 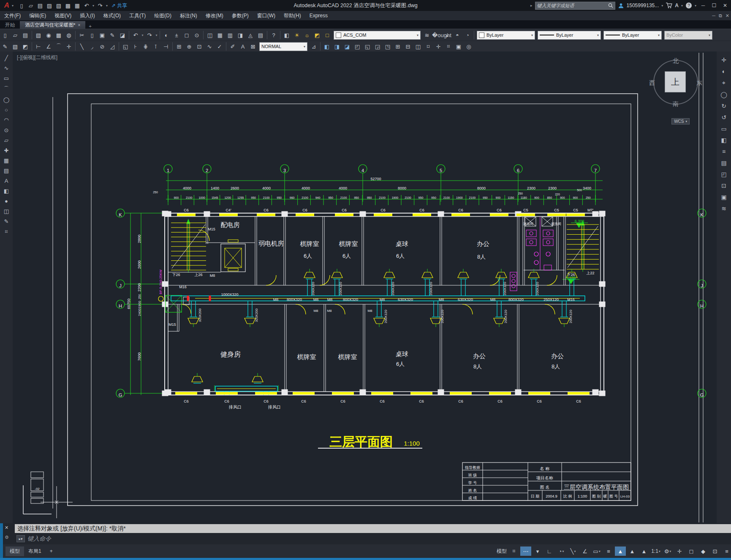 What do you see at coordinates (266, 16) in the screenshot?
I see `menu-item-10: 窗口(W)` at bounding box center [266, 16].